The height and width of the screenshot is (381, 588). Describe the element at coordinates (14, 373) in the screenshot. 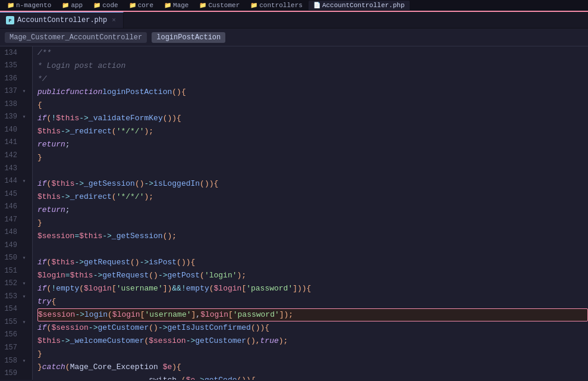

I see `gutter-row: 159` at that location.